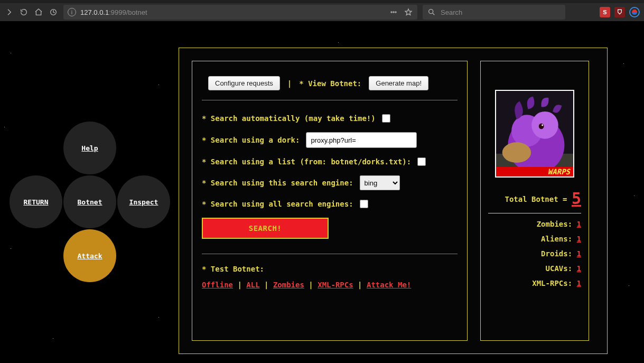  Describe the element at coordinates (535, 283) in the screenshot. I see `stat-xmlrpcs: XML-RPCs: 1` at that location.